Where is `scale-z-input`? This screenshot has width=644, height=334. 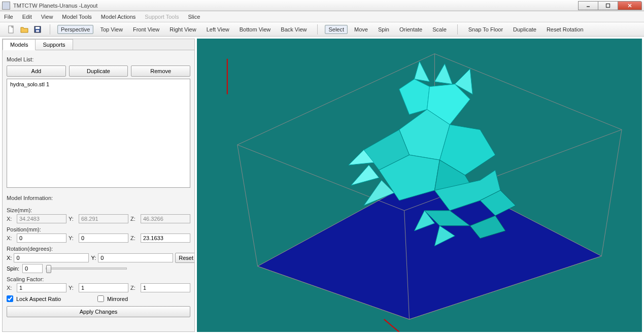 scale-z-input is located at coordinates (165, 288).